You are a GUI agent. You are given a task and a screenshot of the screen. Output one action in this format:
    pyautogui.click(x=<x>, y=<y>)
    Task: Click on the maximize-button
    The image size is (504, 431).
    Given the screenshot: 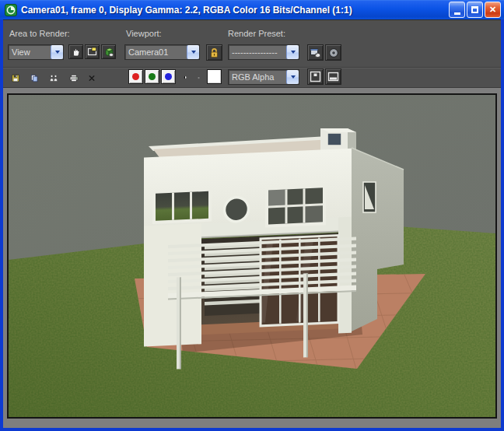 What is the action you would take?
    pyautogui.click(x=474, y=9)
    